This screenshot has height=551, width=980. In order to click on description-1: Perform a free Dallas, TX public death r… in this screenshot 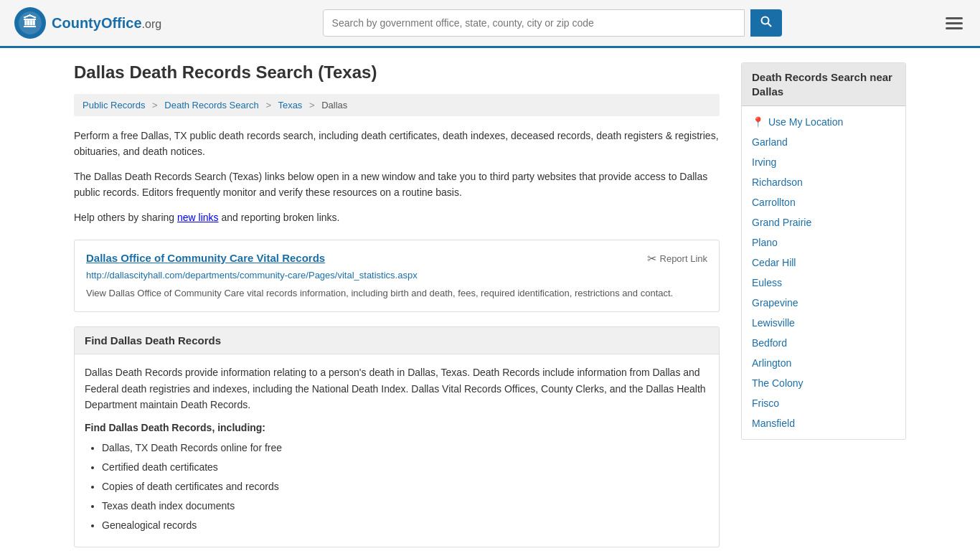, I will do `click(397, 143)`.